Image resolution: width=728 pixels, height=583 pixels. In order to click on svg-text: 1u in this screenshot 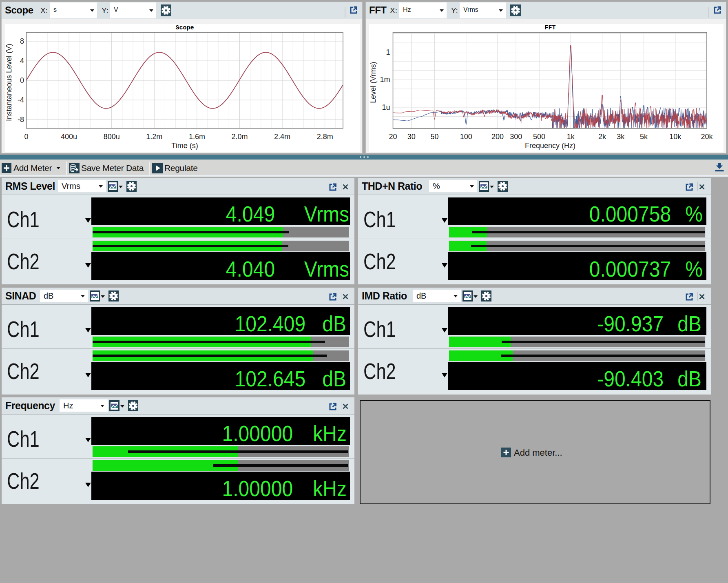, I will do `click(386, 107)`.